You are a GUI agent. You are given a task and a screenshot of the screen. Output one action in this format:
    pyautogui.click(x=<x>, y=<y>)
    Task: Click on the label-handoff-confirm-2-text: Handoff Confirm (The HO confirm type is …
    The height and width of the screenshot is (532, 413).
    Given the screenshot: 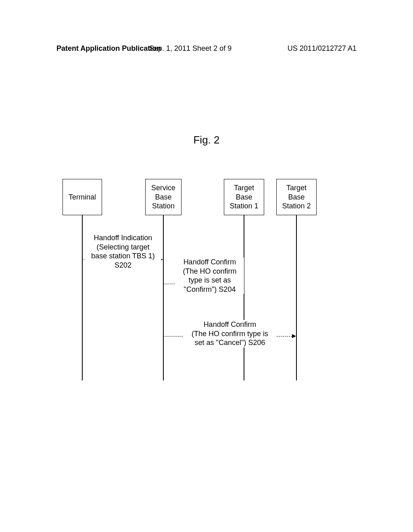 What is the action you would take?
    pyautogui.click(x=230, y=334)
    